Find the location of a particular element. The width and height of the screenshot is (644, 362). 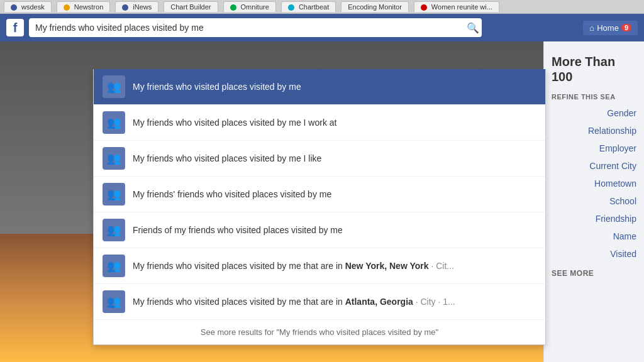

dropdown-item-1-text: My friends who visited places visited by… is located at coordinates (217, 87).